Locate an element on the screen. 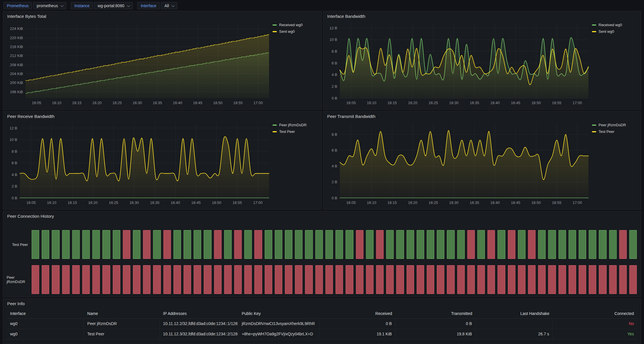  column-header-ip-addresses: IP Addresses is located at coordinates (199, 314).